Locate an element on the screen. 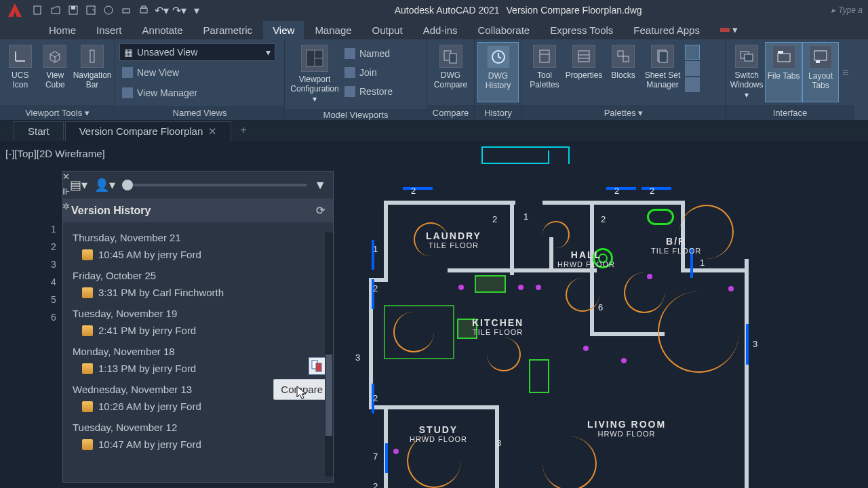 This screenshot has height=488, width=868. tab-insert: Insert is located at coordinates (109, 30).